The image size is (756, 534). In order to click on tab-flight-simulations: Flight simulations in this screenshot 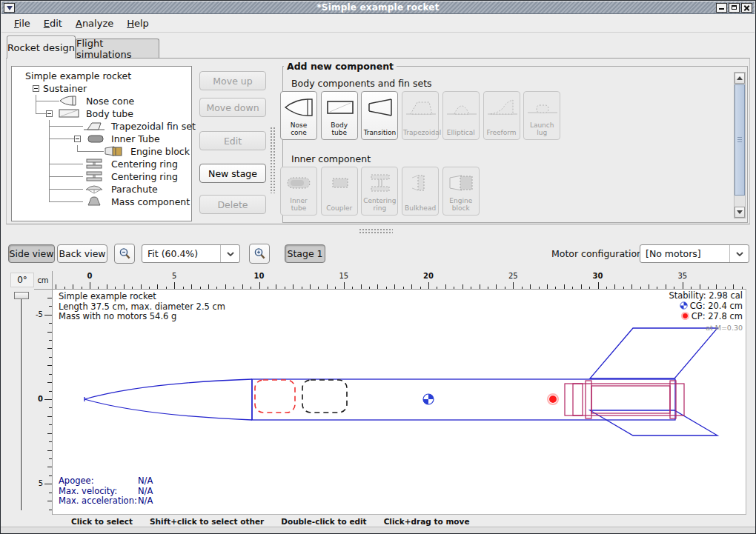, I will do `click(117, 49)`.